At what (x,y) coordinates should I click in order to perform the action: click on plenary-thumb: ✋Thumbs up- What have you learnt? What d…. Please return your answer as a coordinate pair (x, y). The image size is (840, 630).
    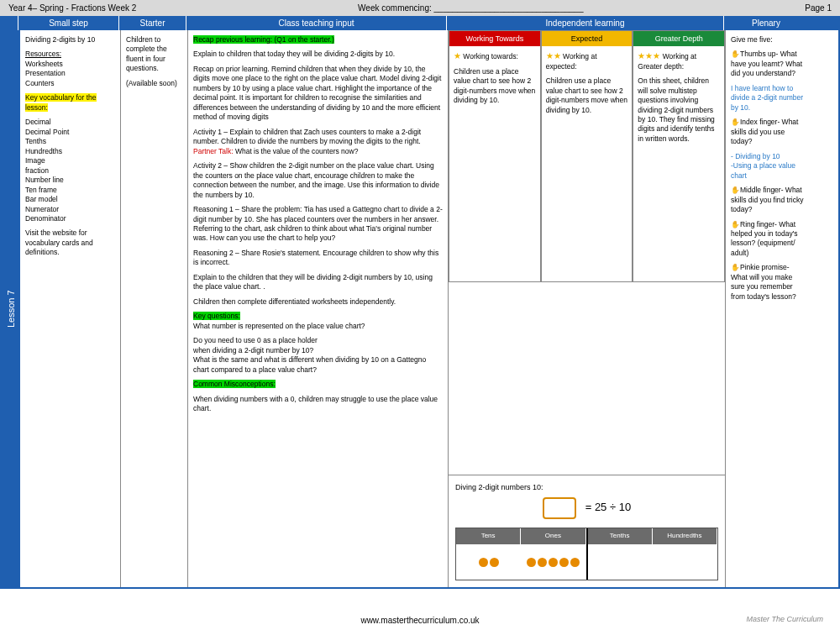
    Looking at the image, I should click on (768, 64).